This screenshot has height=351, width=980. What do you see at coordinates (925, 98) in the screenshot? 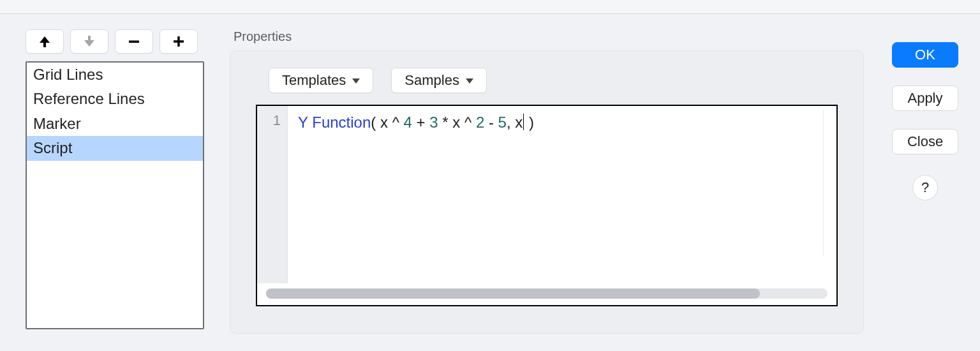
I see `apply-button: Apply` at bounding box center [925, 98].